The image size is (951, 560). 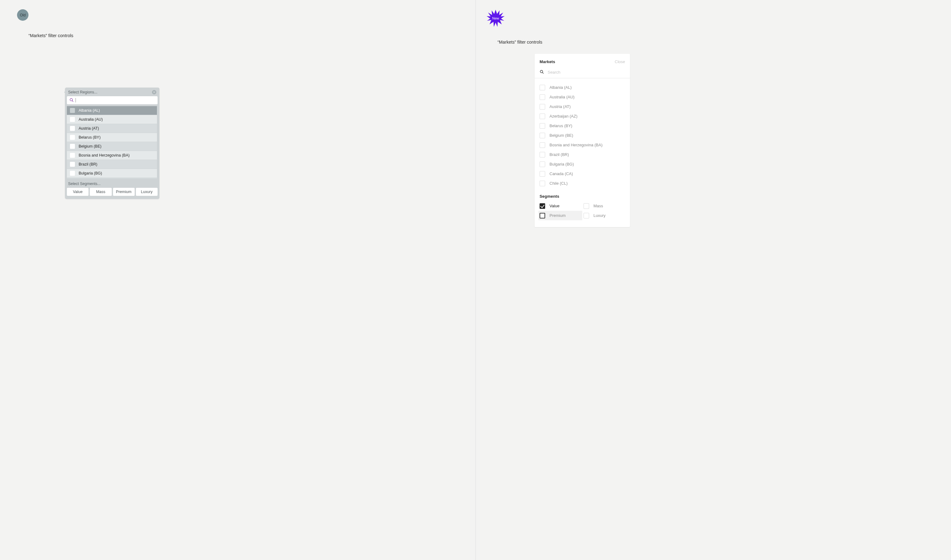 I want to click on segment-chip: Mass, so click(x=100, y=192).